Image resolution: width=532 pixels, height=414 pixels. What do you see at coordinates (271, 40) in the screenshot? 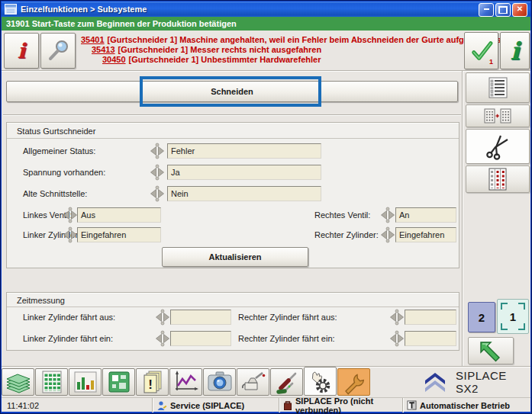
I see `error-row: 35401[Gurtschneider 1] Maschine angehalt…` at bounding box center [271, 40].